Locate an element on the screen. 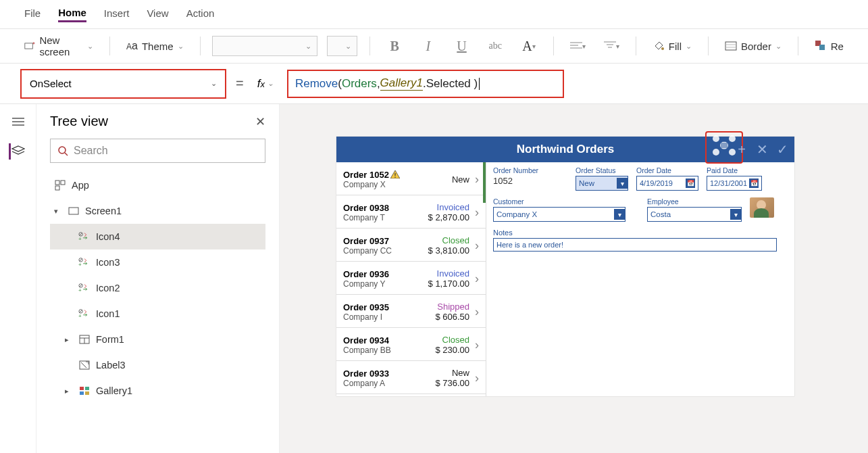 This screenshot has width=868, height=453. layers-icon is located at coordinates (17, 151).